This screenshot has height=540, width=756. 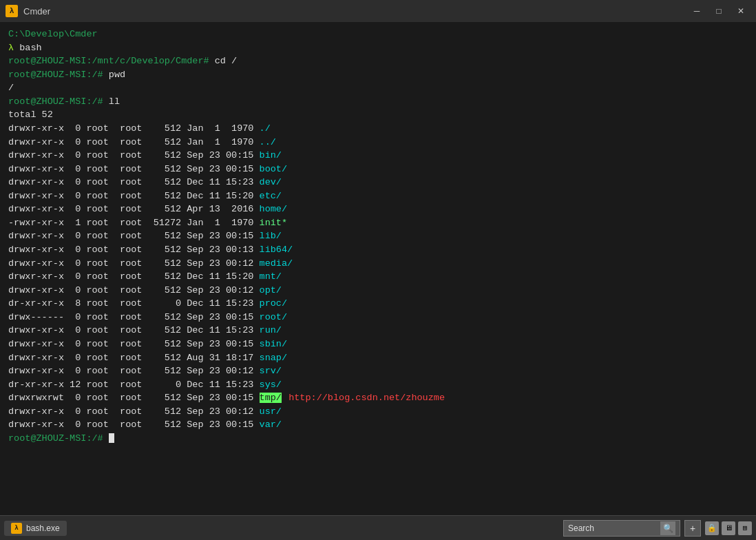 I want to click on ls-row-run: drwxr-xr-x 0 root root 512 Dec 11 15:23 …, so click(x=378, y=331).